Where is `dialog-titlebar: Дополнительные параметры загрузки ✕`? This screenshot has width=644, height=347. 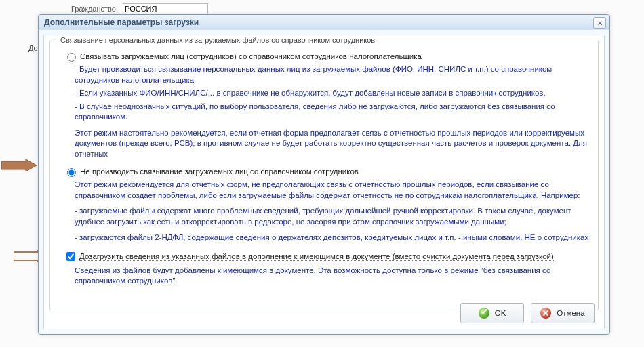
dialog-titlebar: Дополнительные параметры загрузки ✕ is located at coordinates (324, 23).